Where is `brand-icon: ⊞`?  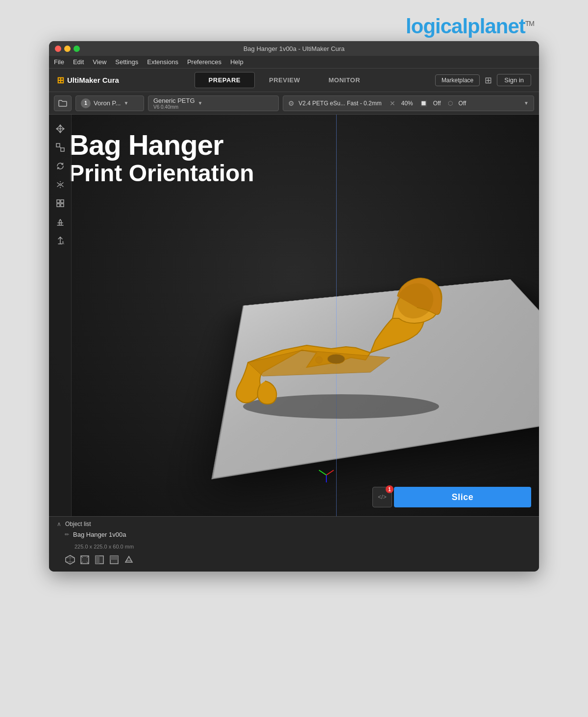
brand-icon: ⊞ is located at coordinates (61, 80).